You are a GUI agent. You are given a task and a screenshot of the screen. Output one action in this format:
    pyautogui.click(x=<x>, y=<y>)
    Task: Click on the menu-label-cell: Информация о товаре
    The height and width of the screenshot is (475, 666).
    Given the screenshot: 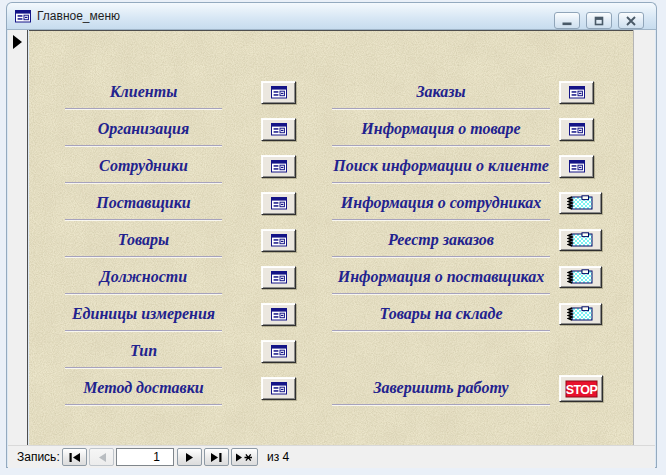 What is the action you would take?
    pyautogui.click(x=441, y=131)
    